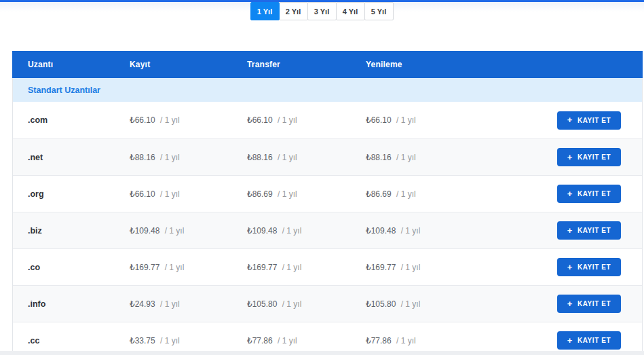  Describe the element at coordinates (327, 120) in the screenshot. I see `table-row: .com ₺66.10 / 1 yıl ₺66.10 / 1 yıl ₺66.1…` at that location.